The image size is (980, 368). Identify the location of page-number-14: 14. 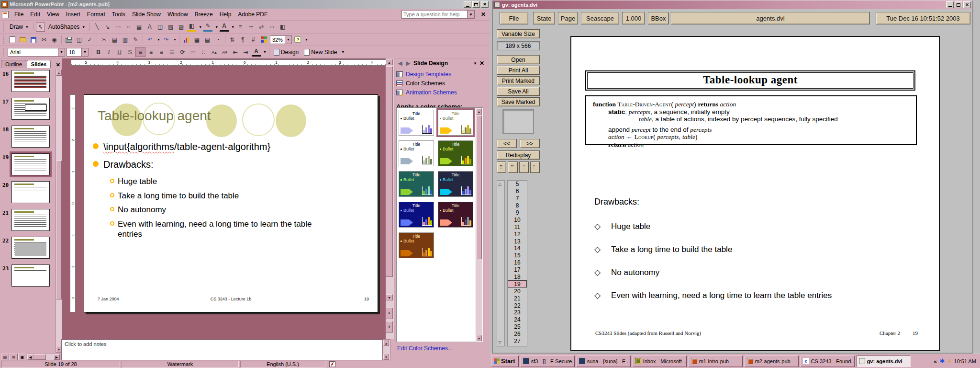
(517, 248).